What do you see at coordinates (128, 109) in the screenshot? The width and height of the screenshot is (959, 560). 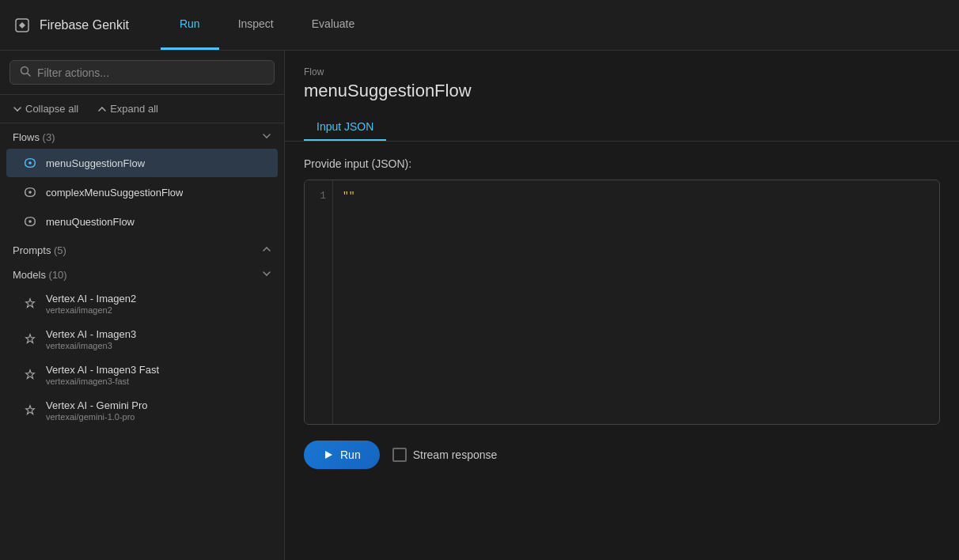 I see `expand-all-button: Expand all` at bounding box center [128, 109].